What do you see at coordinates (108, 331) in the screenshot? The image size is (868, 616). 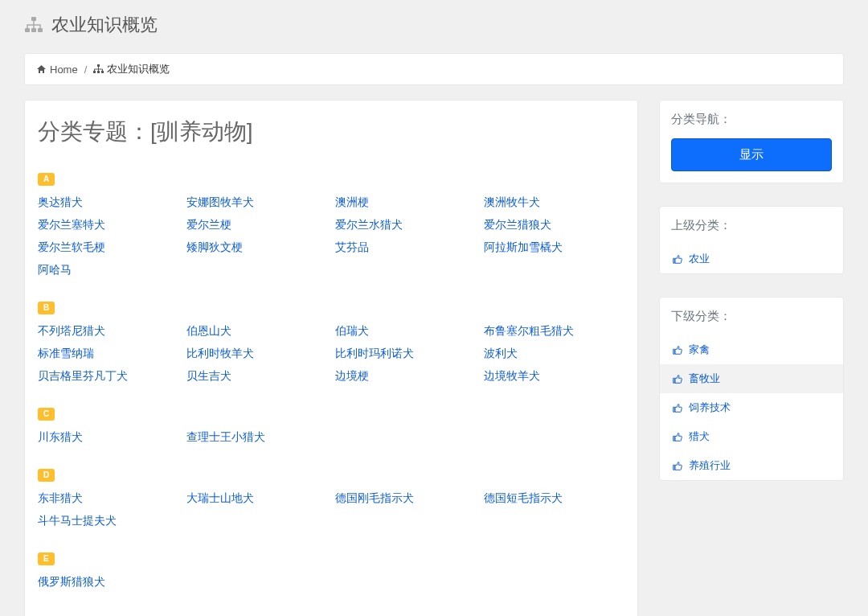 I see `topic-link: 不列塔尼猎犬` at bounding box center [108, 331].